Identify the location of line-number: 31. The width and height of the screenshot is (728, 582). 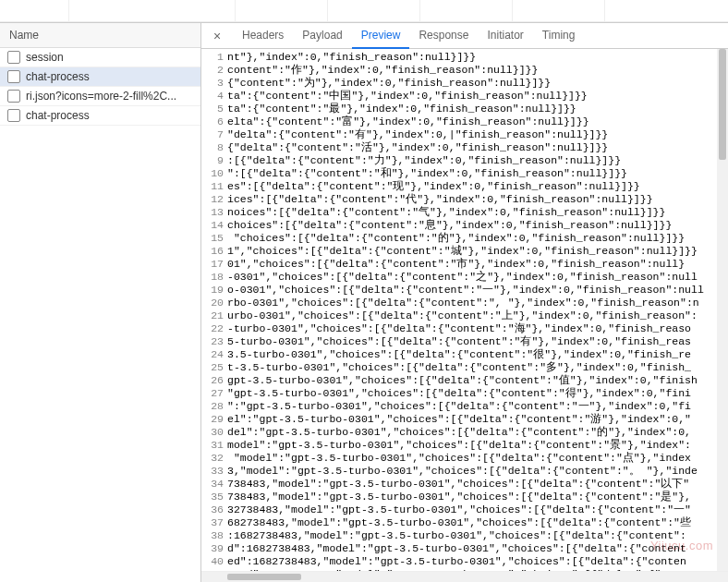
(212, 445).